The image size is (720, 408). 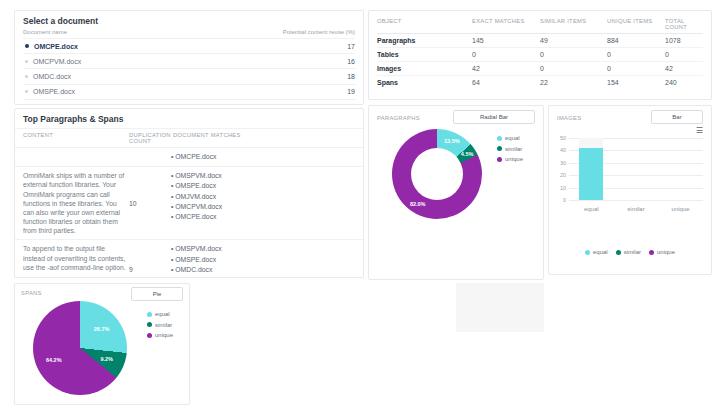 I want to click on unique-value: 884, so click(x=636, y=41).